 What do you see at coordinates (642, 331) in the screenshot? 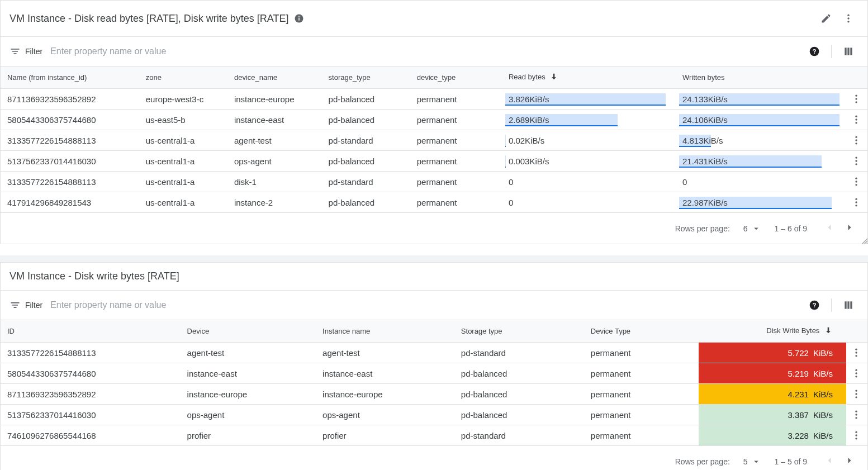
I see `col-device-type: Device Type` at bounding box center [642, 331].